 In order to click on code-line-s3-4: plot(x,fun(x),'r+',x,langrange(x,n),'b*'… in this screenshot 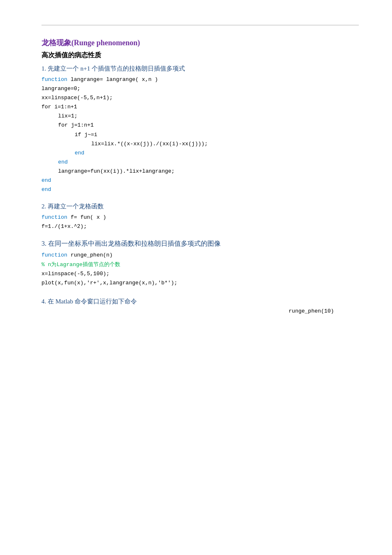, I will do `click(200, 283)`.